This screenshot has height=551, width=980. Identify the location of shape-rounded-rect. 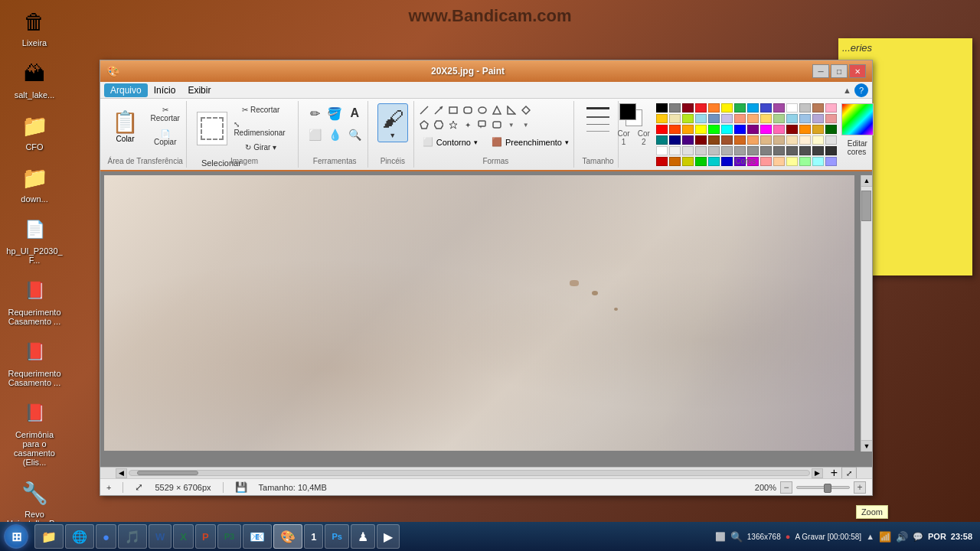
(468, 110).